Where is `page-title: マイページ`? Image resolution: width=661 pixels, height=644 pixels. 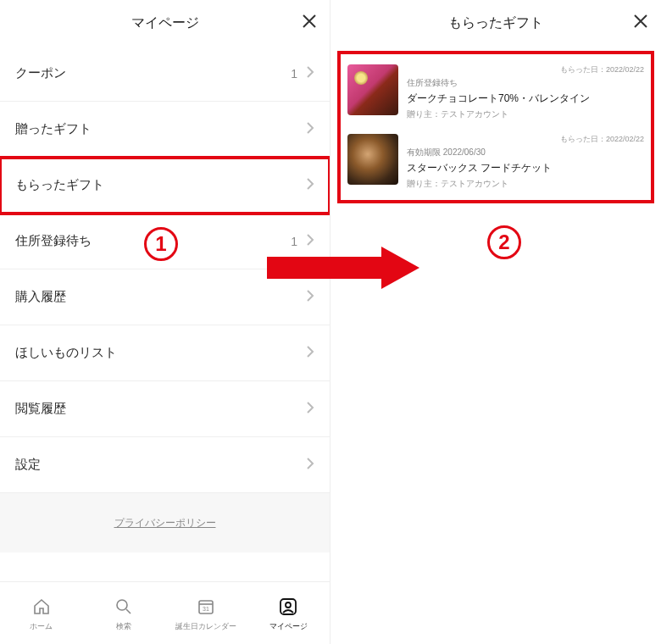
page-title: マイページ is located at coordinates (165, 24).